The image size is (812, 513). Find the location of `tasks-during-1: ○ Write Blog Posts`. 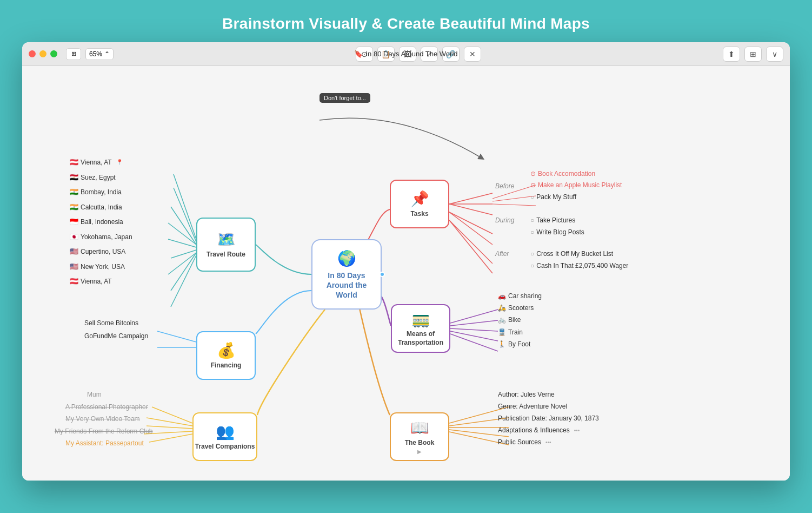

tasks-during-1: ○ Write Blog Posts is located at coordinates (557, 232).